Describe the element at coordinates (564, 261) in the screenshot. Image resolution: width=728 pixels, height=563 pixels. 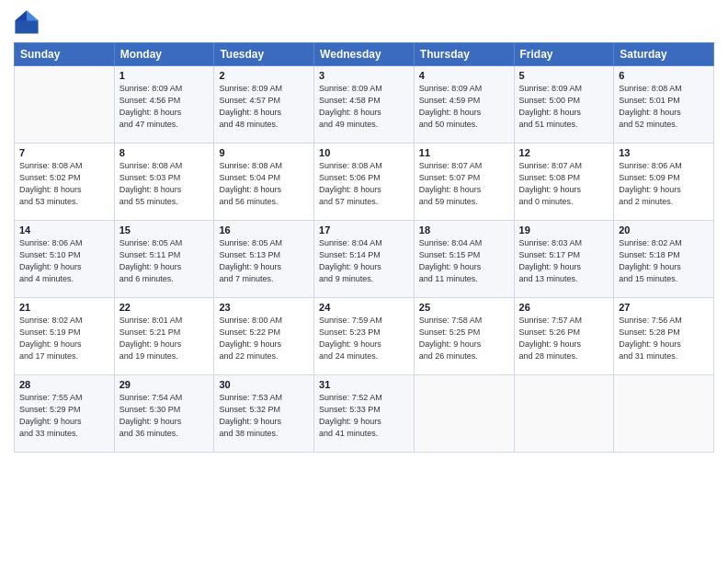
I see `day-info: Sunrise: 8:03 AM Sunset: 5:17 PM Dayligh…` at that location.